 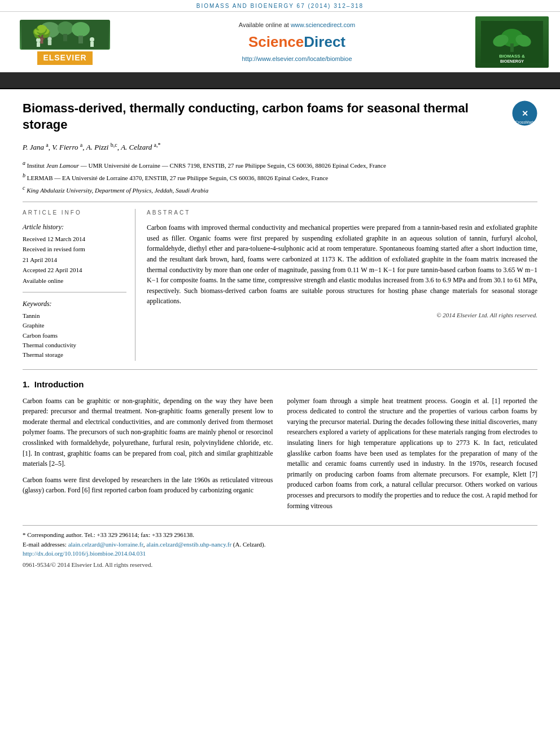 What do you see at coordinates (512, 42) in the screenshot?
I see `biomass-bioenergy-logo-box: BIOMASS & BIOENERGY` at bounding box center [512, 42].